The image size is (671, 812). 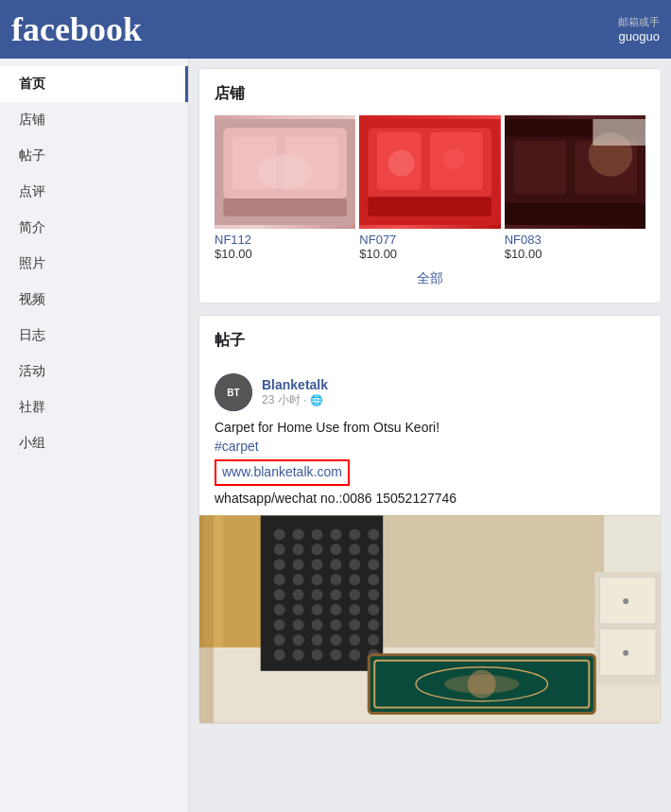 What do you see at coordinates (430, 279) in the screenshot?
I see `view-all-link: 全部` at bounding box center [430, 279].